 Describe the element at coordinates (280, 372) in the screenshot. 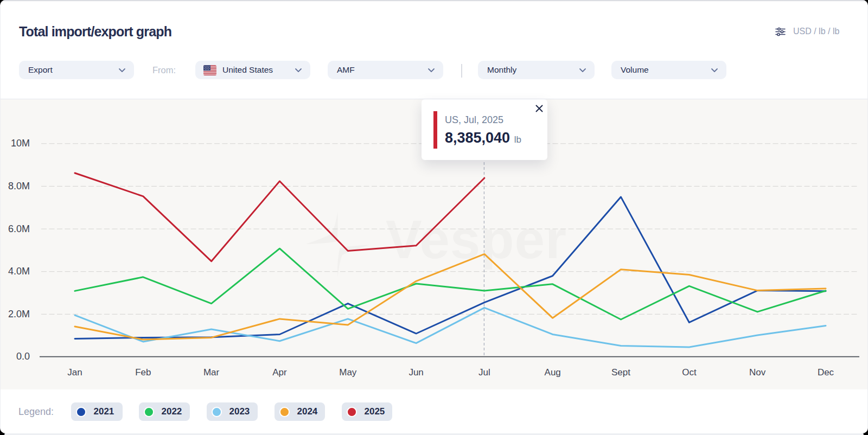

I see `svg-text: Apr` at that location.